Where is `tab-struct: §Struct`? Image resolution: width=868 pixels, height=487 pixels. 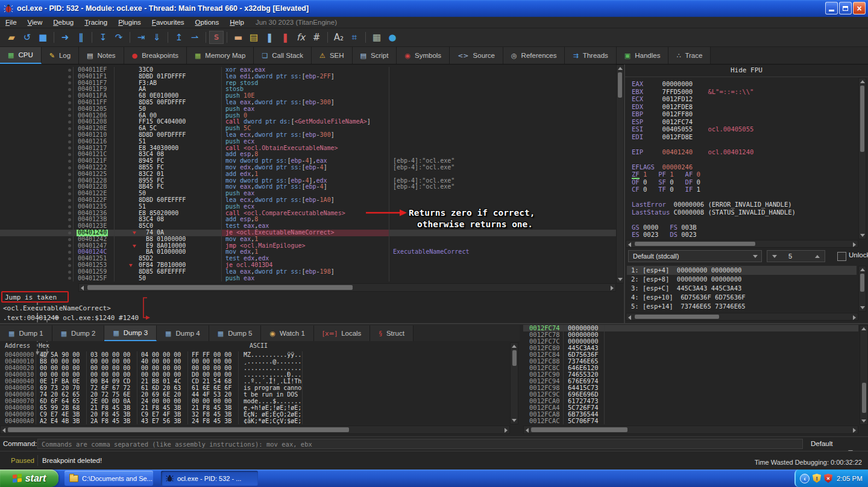
tab-struct: §Struct is located at coordinates (392, 333).